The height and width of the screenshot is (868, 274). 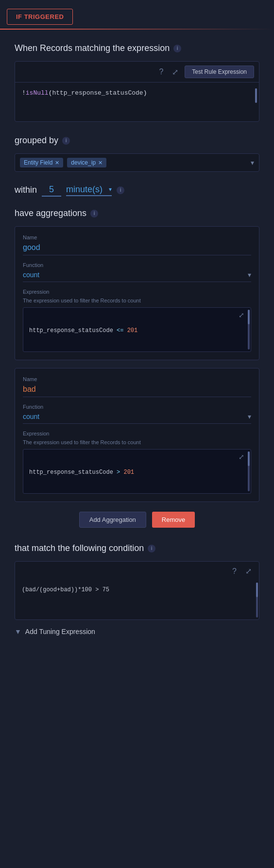 What do you see at coordinates (241, 315) in the screenshot?
I see `agg-0-expand-btn: ⤢` at bounding box center [241, 315].